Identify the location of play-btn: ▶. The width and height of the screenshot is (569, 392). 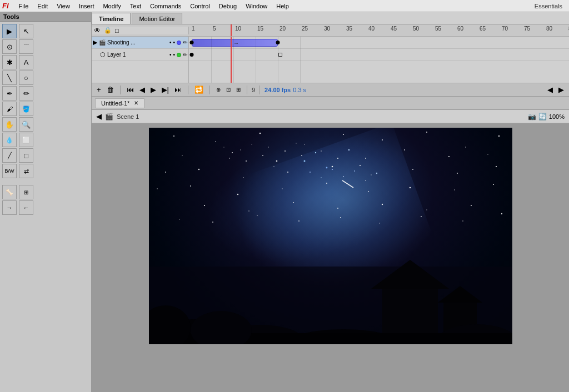
(153, 90).